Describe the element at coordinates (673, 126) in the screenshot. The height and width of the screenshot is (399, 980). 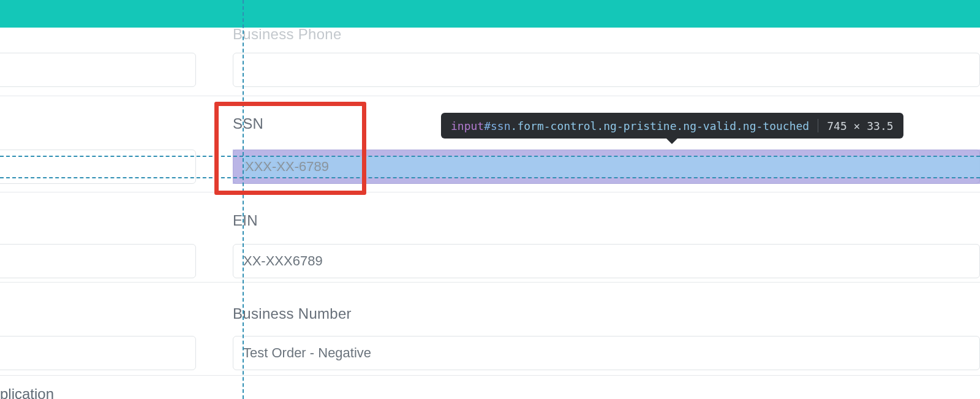
I see `devtools-tooltip: input#ssn.form-control.ng-pristine.ng-va…` at that location.